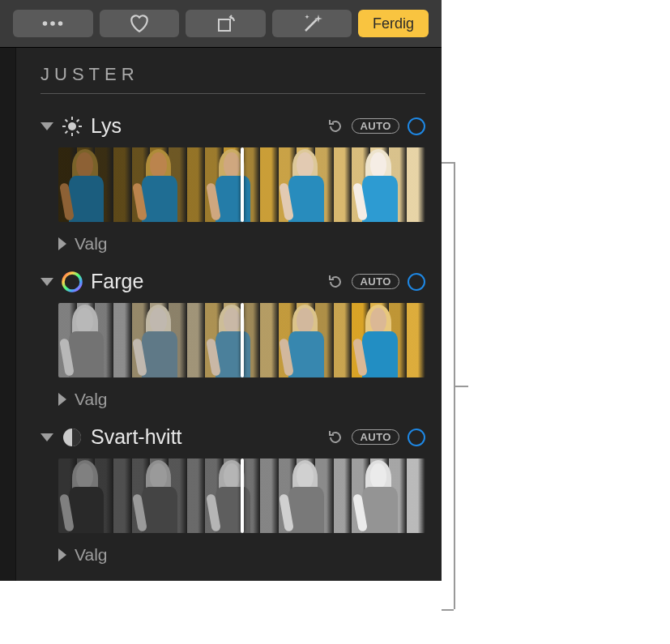 The height and width of the screenshot is (644, 670). What do you see at coordinates (53, 23) in the screenshot?
I see `more-button` at bounding box center [53, 23].